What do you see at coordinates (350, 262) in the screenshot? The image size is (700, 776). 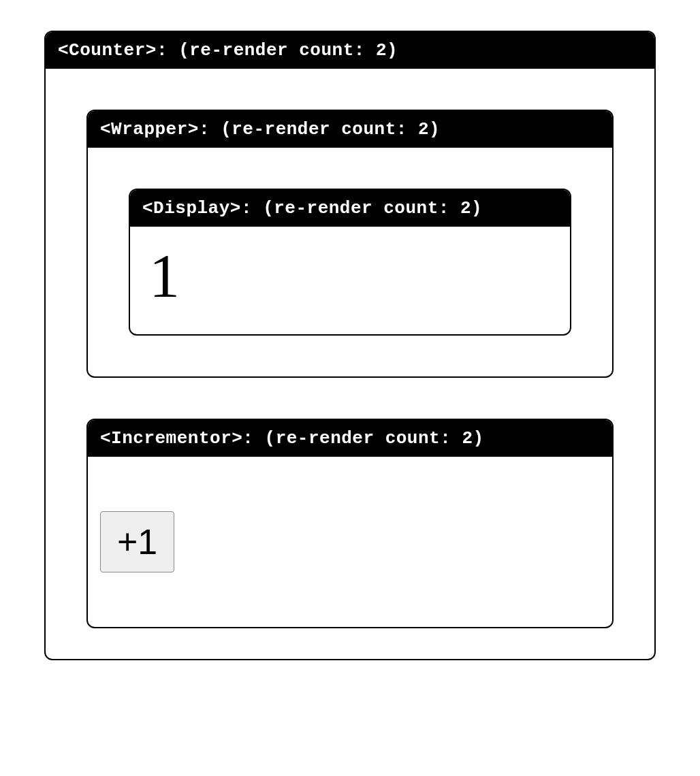 I see `display-panel: <Display>: (re-render count: 2) 1` at bounding box center [350, 262].